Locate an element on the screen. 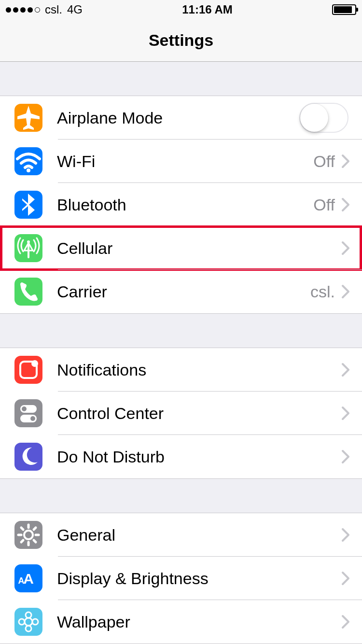 This screenshot has height=644, width=362. row-label: Notifications is located at coordinates (199, 370).